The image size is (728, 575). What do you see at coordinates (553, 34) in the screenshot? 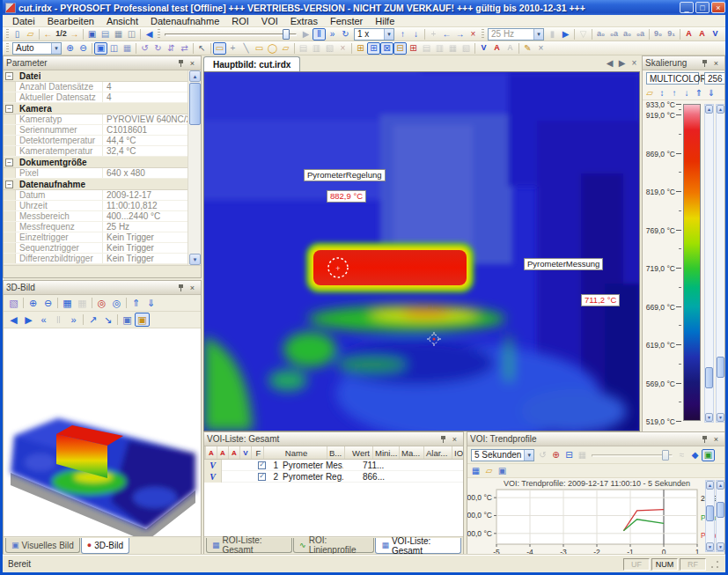
I see `trigger-stop-icon: ▮` at bounding box center [553, 34].